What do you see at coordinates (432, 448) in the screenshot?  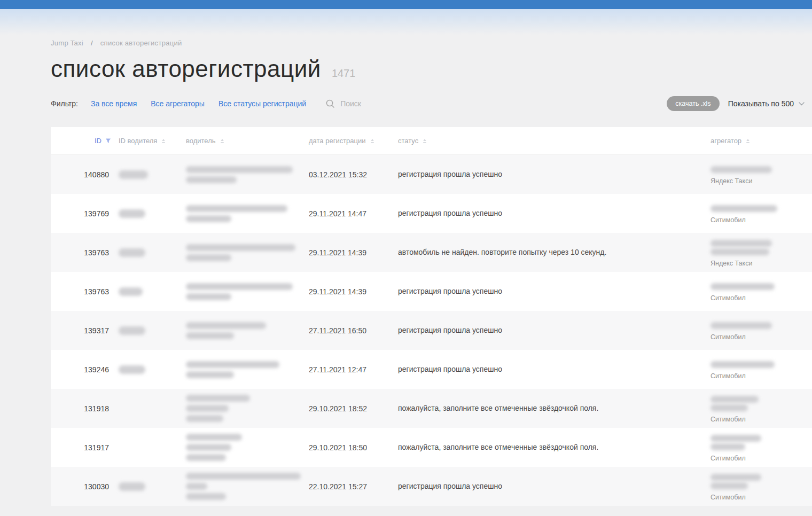 I see `table-row: 131917 29.10.2021 18:50 пожалуйста, запо…` at bounding box center [432, 448].